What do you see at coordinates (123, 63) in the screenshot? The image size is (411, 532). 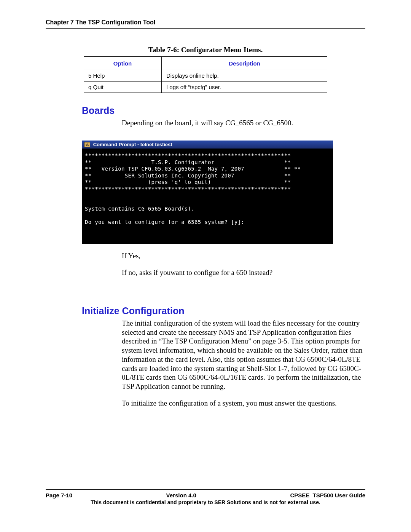 I see `col-option: Option` at bounding box center [123, 63].